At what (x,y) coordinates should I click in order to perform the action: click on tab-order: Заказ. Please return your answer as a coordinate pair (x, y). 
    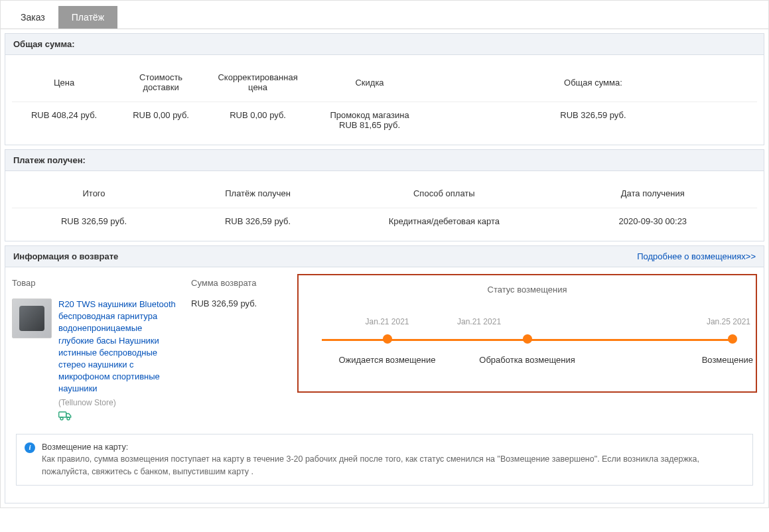
    Looking at the image, I should click on (33, 17).